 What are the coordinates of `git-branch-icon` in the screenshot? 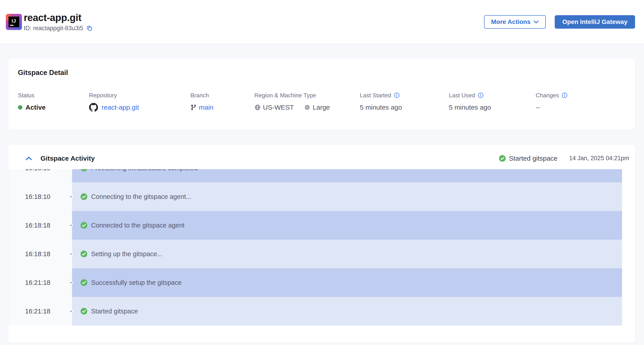 It's located at (194, 108).